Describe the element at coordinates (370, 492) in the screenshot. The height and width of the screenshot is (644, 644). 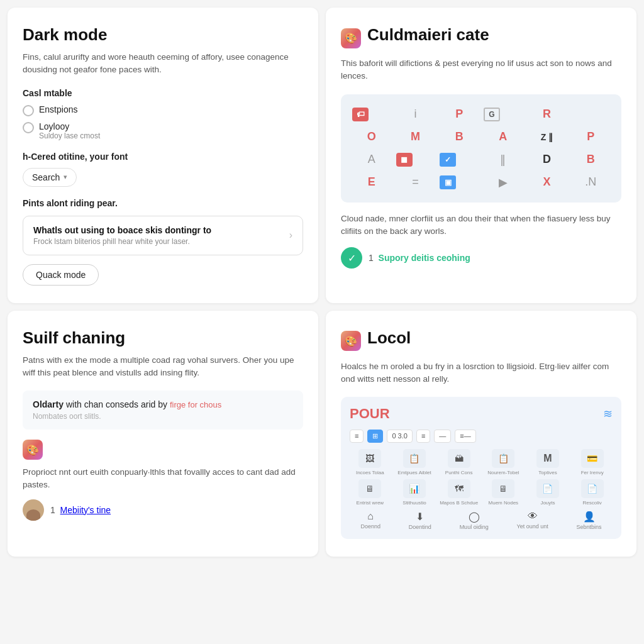
I see `icon-item: 🖥 Entrist wrew` at that location.